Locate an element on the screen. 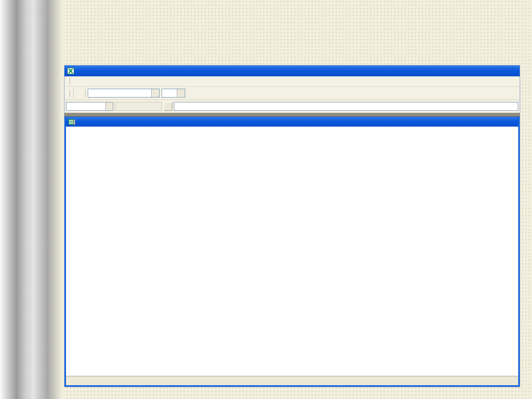 This screenshot has height=399, width=532. menubar-grip is located at coordinates (69, 81).